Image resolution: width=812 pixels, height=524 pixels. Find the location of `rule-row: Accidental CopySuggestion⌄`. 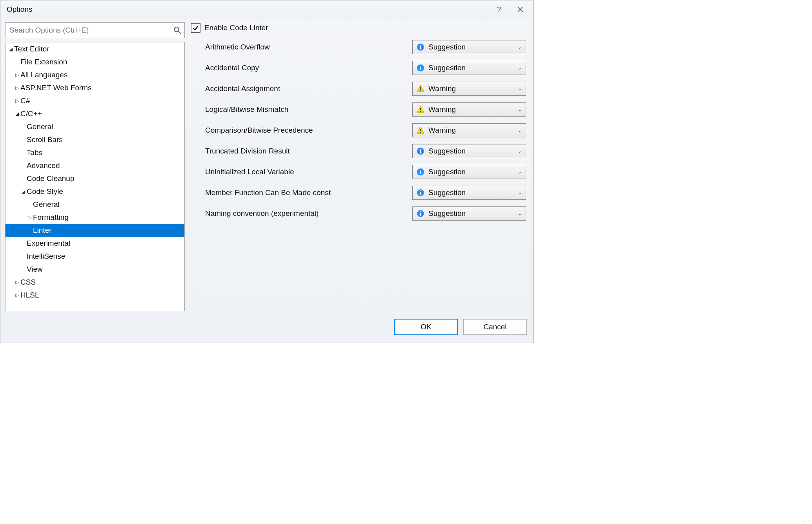

rule-row: Accidental CopySuggestion⌄ is located at coordinates (359, 68).